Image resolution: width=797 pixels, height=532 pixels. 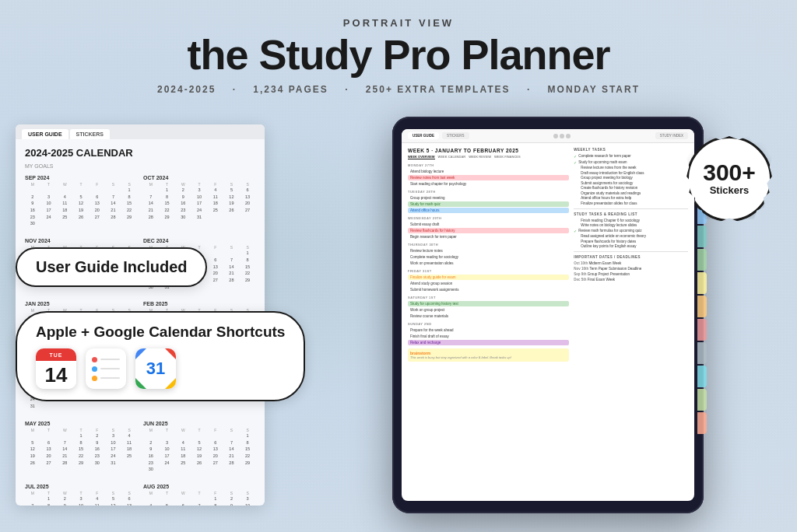 I want to click on dot2: ·, so click(x=349, y=89).